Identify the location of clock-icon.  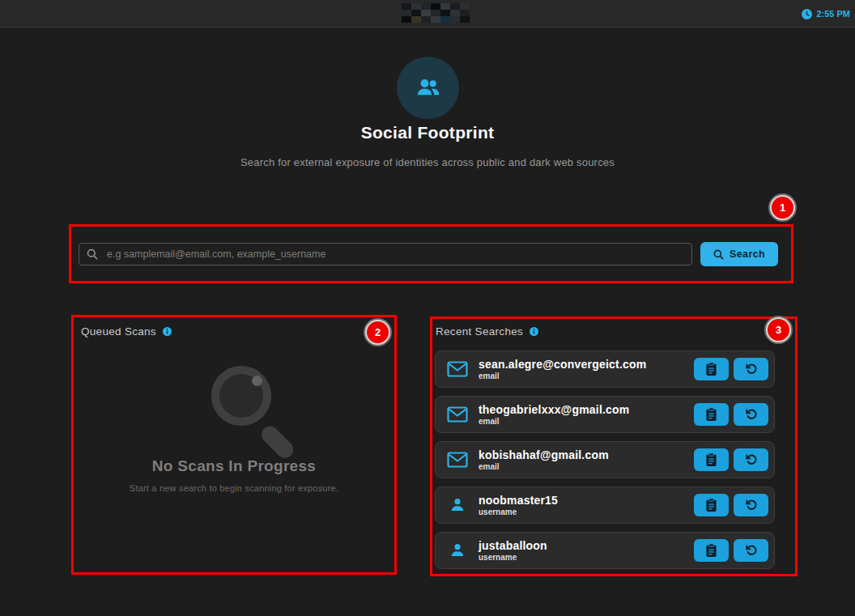
(806, 15).